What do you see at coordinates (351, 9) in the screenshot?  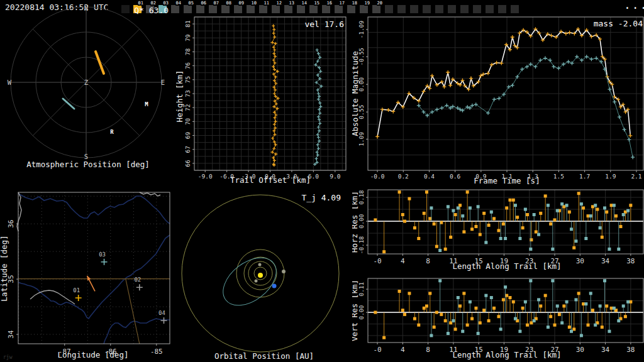 I see `frame-tab-18: 18` at bounding box center [351, 9].